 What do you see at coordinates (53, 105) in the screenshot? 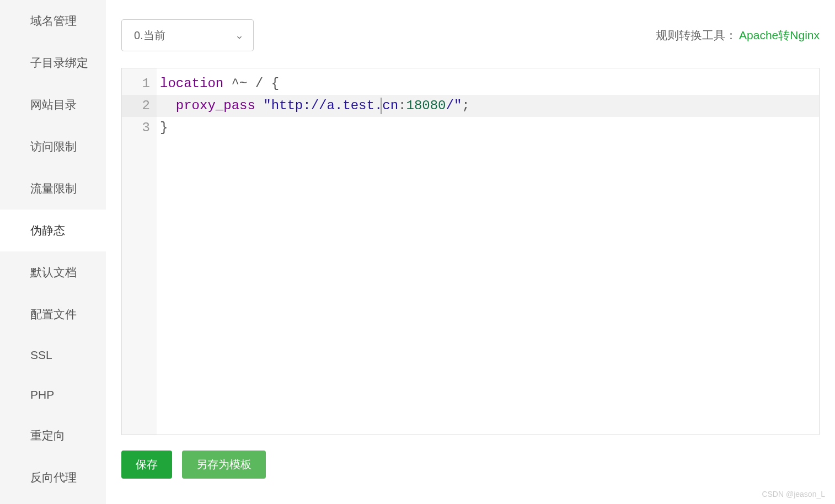
I see `sidebar-item-label: 网站目录` at bounding box center [53, 105].